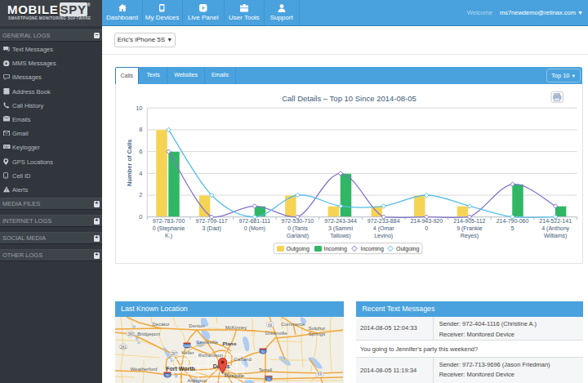  I want to click on svg-text: Lewisville, so click(207, 342).